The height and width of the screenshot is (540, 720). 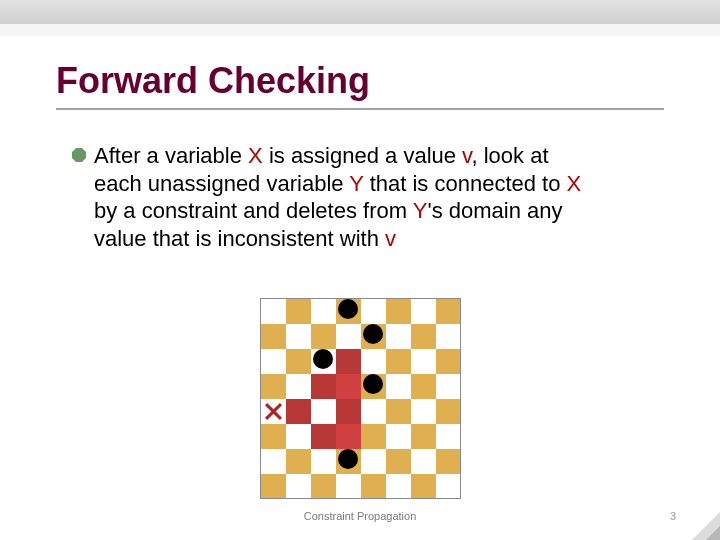 I want to click on body-part: is assigned a value, so click(x=362, y=156).